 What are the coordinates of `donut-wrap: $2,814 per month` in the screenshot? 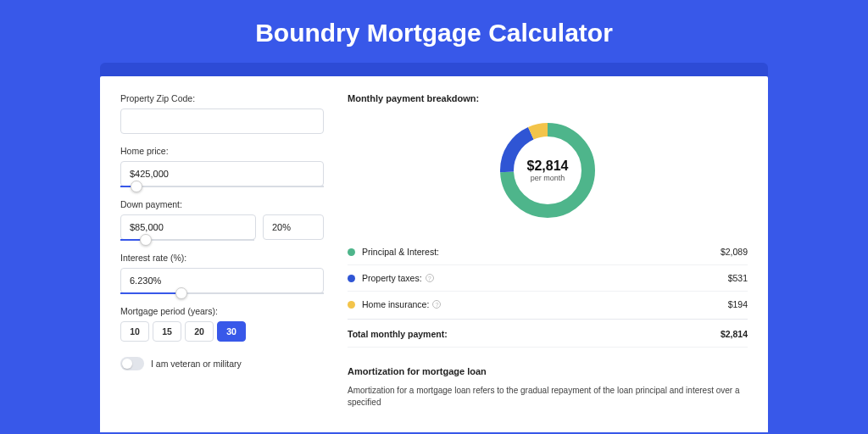 It's located at (548, 176).